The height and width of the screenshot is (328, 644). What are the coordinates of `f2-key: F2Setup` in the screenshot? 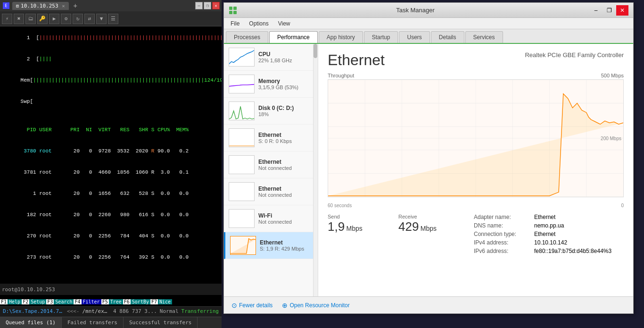 It's located at (34, 302).